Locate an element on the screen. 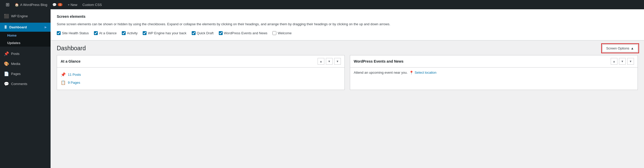  sidebar-nav-section: 📌 Posts 🎨 Media 📄 Pages 💬 Comments is located at coordinates (25, 69).